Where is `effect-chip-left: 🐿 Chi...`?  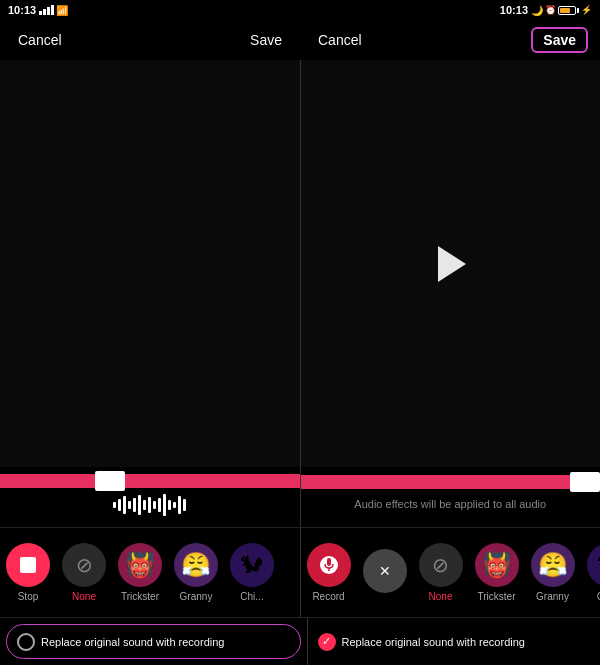
effect-chip-left: 🐿 Chi... is located at coordinates (252, 572).